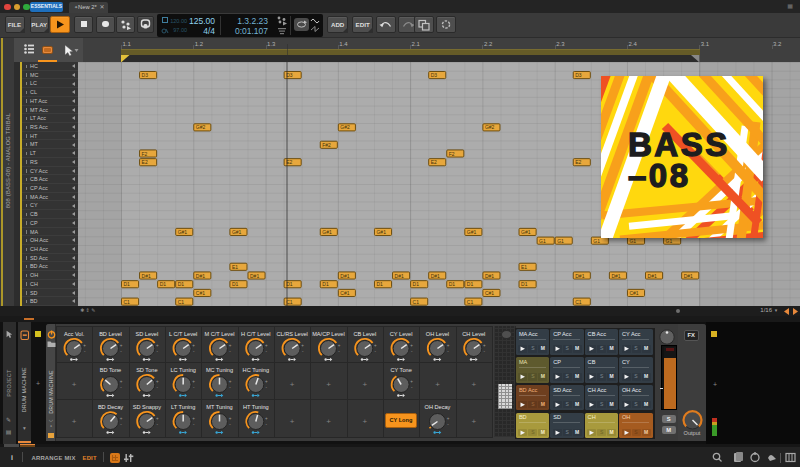 This screenshot has width=800, height=467. I want to click on svg-text: OH Level, so click(438, 334).